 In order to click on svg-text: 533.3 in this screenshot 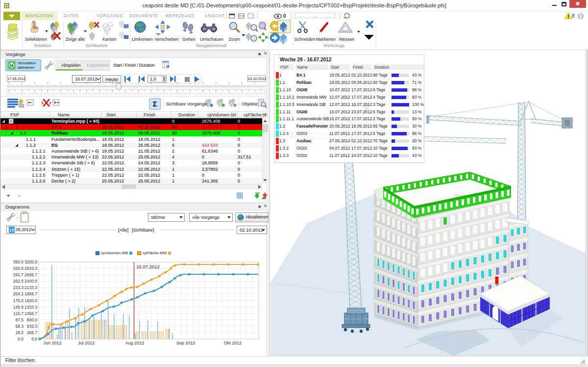, I will do `click(32, 326)`.